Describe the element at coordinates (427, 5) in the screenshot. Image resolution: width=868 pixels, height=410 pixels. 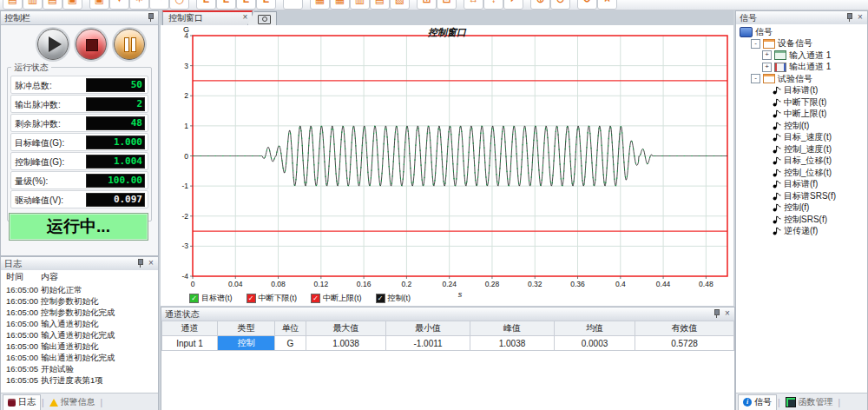
I see `toolbar-button-window-add: ⊞` at that location.